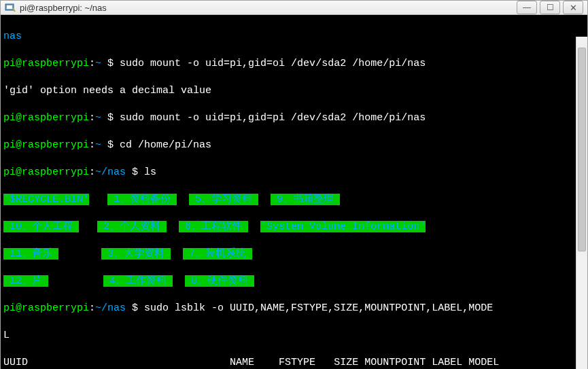 This screenshot has width=588, height=369. I want to click on cmd: sudo lsblk -o UUID,NAME,FSTYPE,SIZE,MOUN…, so click(318, 309).